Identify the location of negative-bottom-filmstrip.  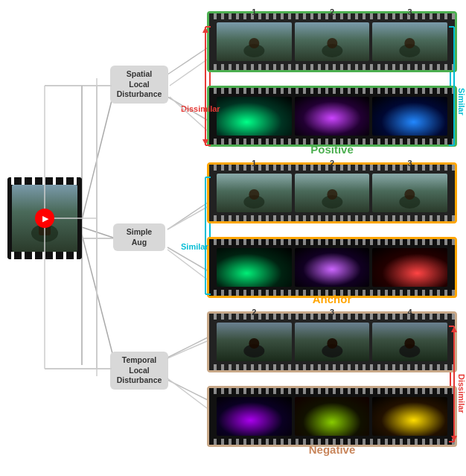
(332, 416).